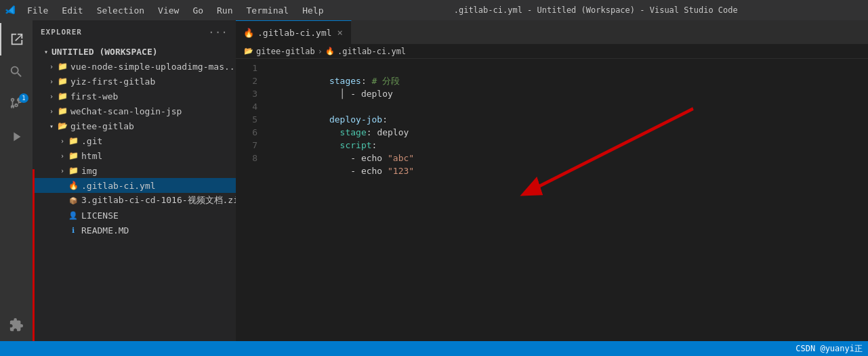  I want to click on line-number: 4, so click(255, 107).